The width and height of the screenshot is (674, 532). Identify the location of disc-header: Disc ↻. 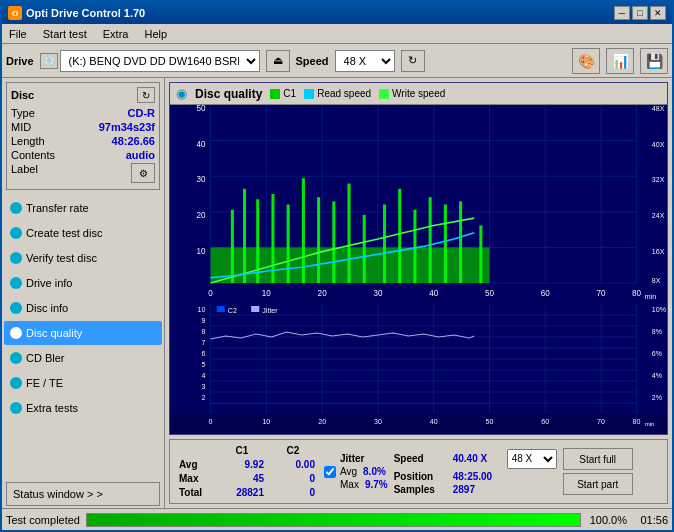
(83, 95).